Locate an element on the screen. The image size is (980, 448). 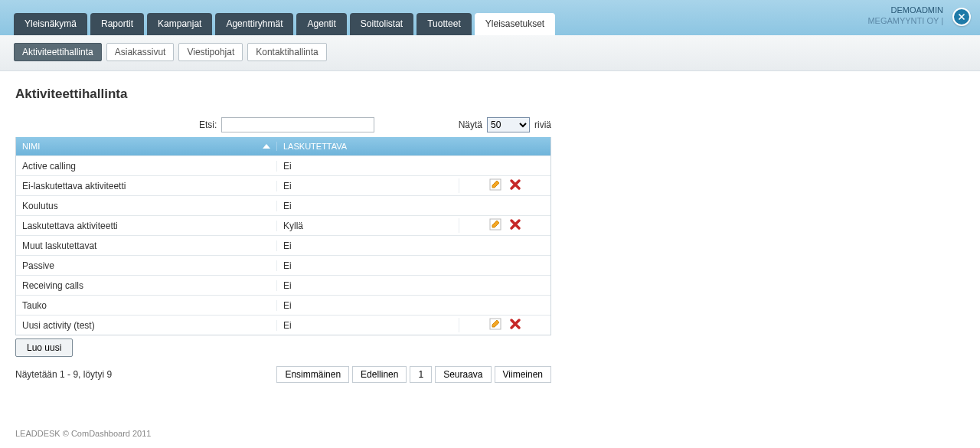
rows-label-post: riviä is located at coordinates (543, 125).